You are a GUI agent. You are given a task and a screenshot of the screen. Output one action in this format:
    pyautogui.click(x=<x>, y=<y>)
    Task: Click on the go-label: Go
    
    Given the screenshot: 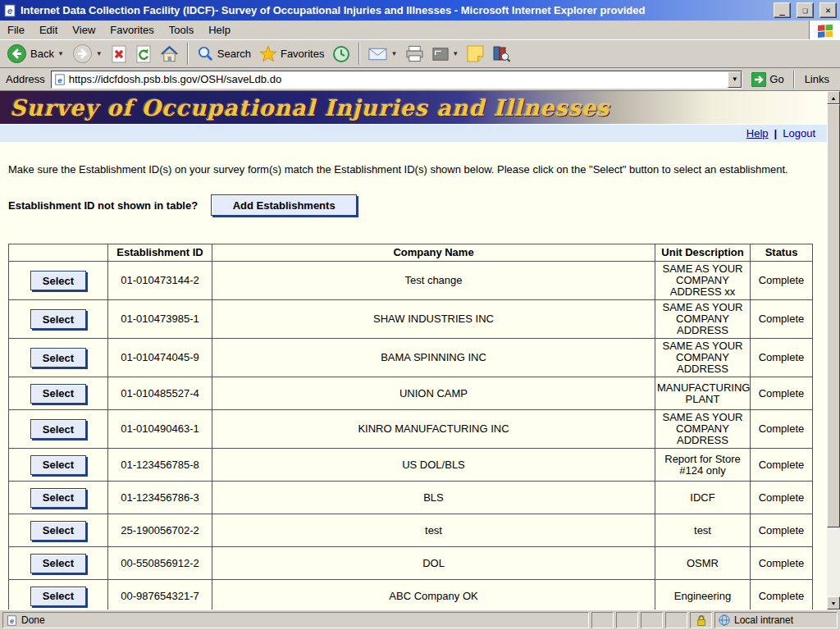 What is the action you would take?
    pyautogui.click(x=776, y=79)
    